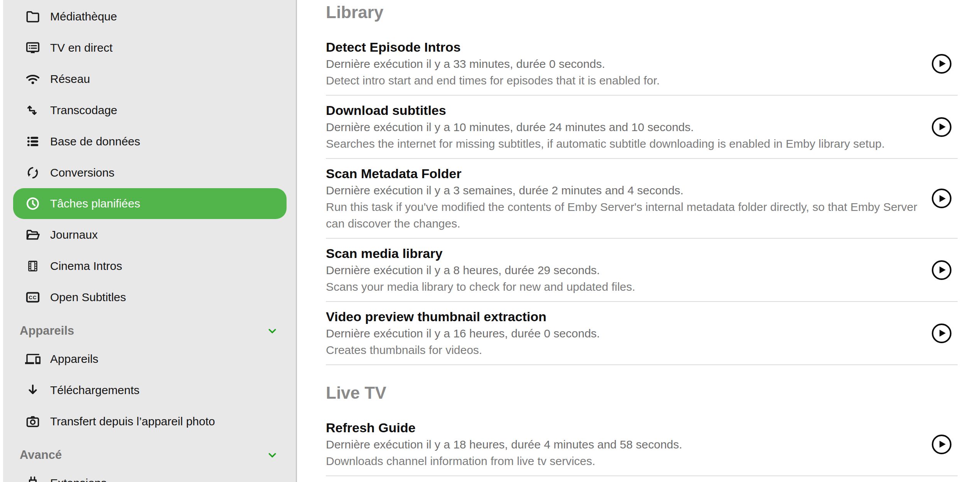  Describe the element at coordinates (33, 204) in the screenshot. I see `clock-icon` at that location.